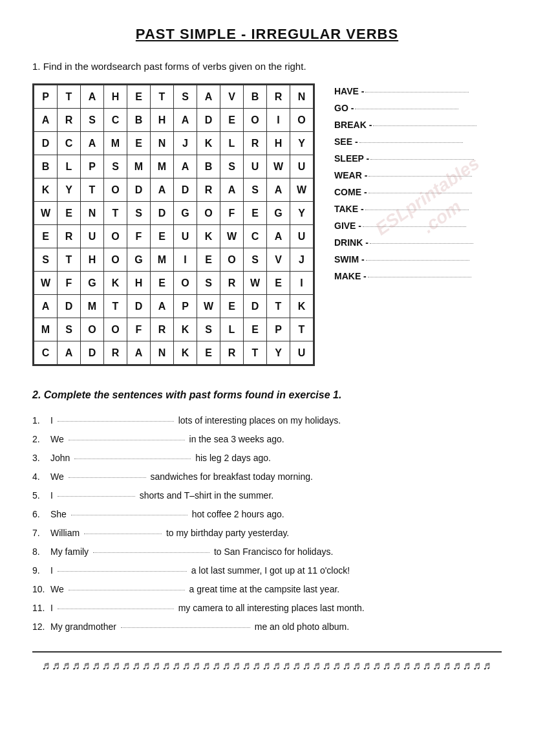 The height and width of the screenshot is (756, 534). Describe the element at coordinates (405, 158) in the screenshot. I see `verb-item: SLEEP -` at that location.